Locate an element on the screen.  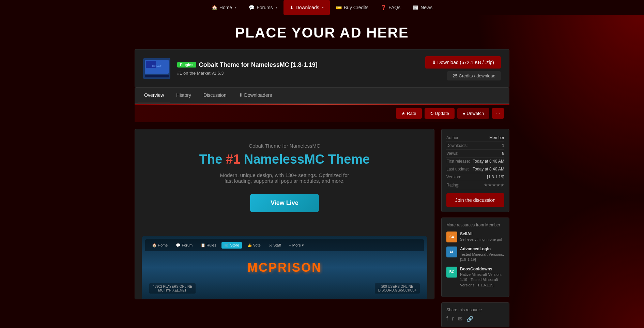
resource-info: Plugins Cobalt Theme for NamelessMC [1.8… is located at coordinates (298, 69).